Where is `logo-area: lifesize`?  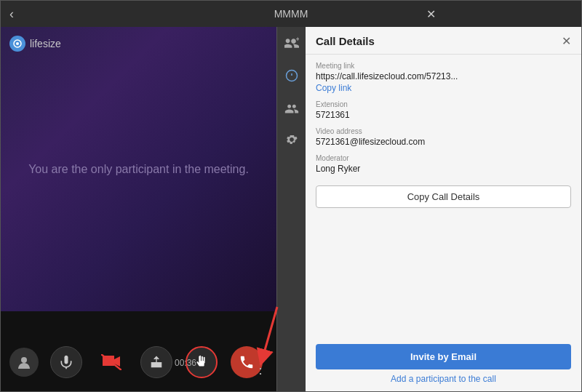 logo-area: lifesize is located at coordinates (35, 44).